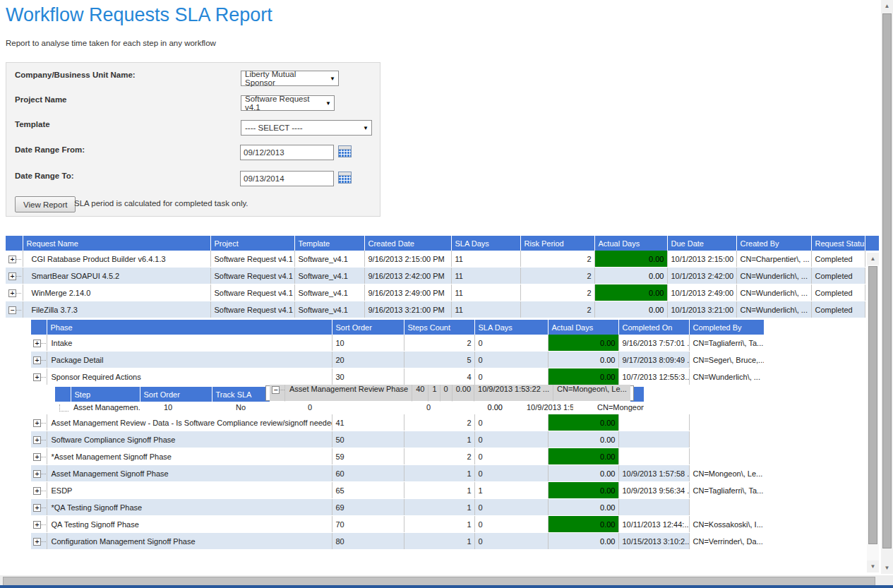 The width and height of the screenshot is (893, 588). Describe the element at coordinates (189, 377) in the screenshot. I see `phase-name-cell: Sponsor Required Actions` at that location.